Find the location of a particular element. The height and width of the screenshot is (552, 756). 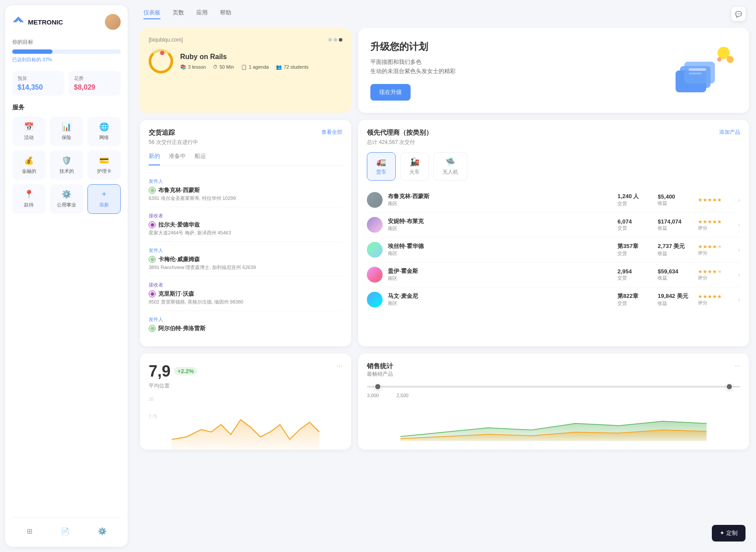

service-item-card: 💳 护理卡 is located at coordinates (104, 165).